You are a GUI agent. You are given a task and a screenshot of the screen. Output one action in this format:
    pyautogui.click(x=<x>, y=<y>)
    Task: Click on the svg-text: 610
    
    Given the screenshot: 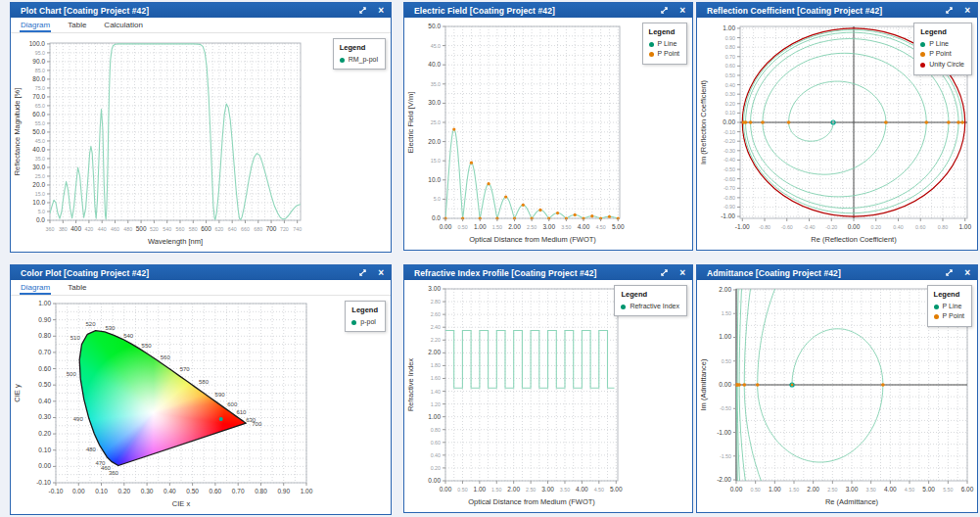 What is the action you would take?
    pyautogui.click(x=241, y=412)
    